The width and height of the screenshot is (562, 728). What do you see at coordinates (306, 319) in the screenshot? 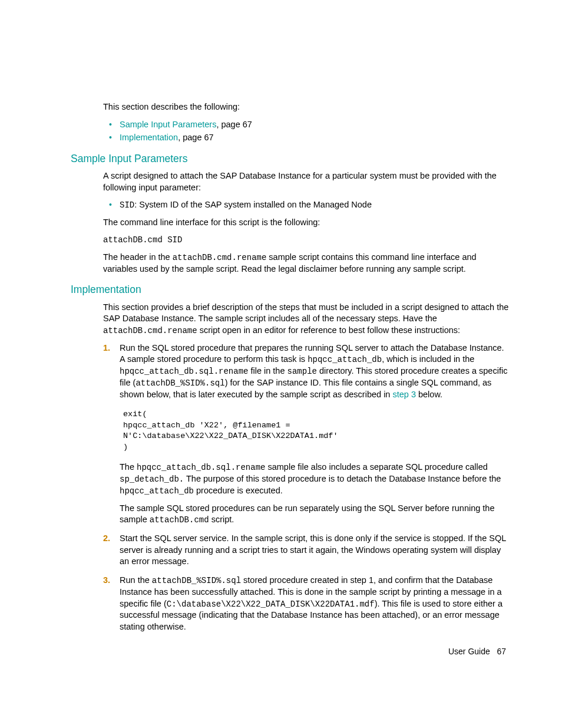
I see `body-text: This section provides a brief descriptio…` at bounding box center [306, 319].